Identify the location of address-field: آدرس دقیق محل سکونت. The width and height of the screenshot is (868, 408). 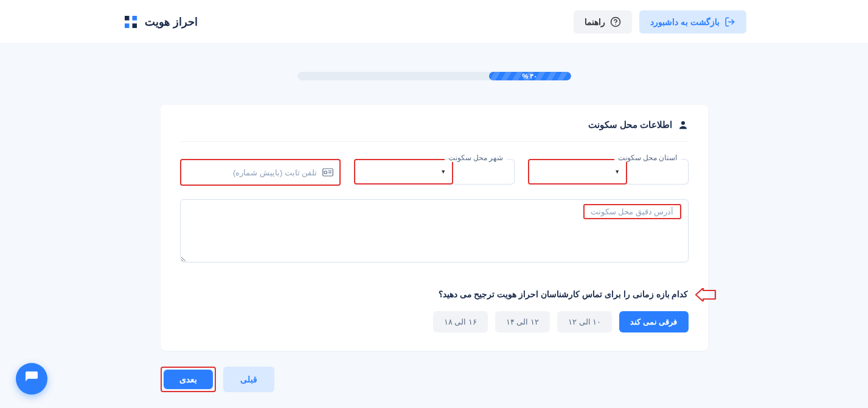
(434, 232).